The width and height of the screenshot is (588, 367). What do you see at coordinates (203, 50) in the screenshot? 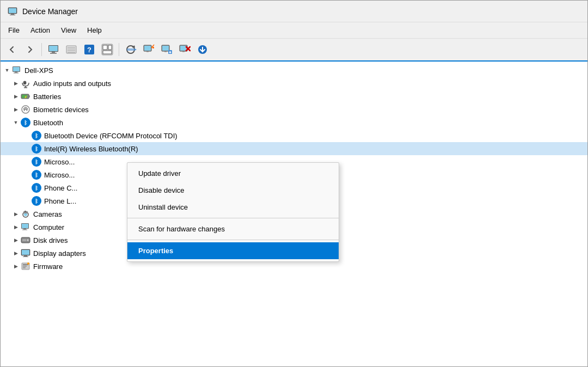
I see `download-button` at bounding box center [203, 50].